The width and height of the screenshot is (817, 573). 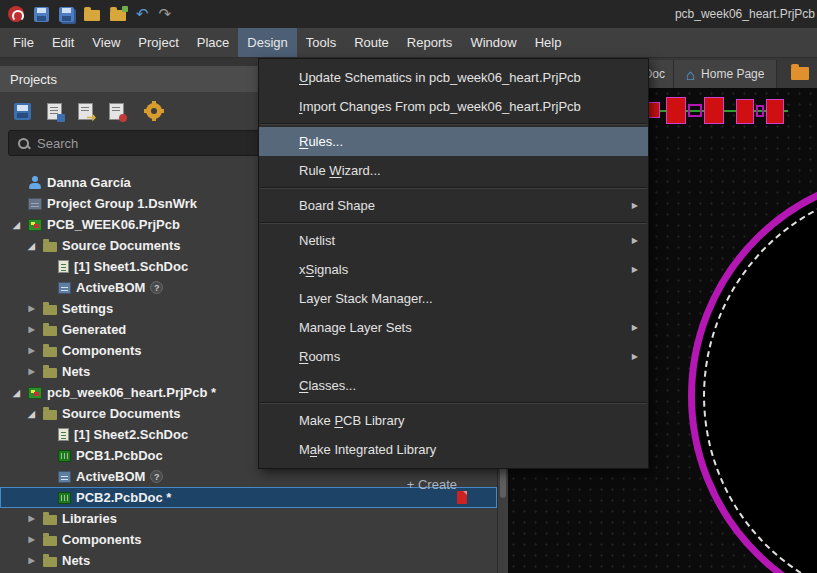 I want to click on settings-gear-icon, so click(x=154, y=111).